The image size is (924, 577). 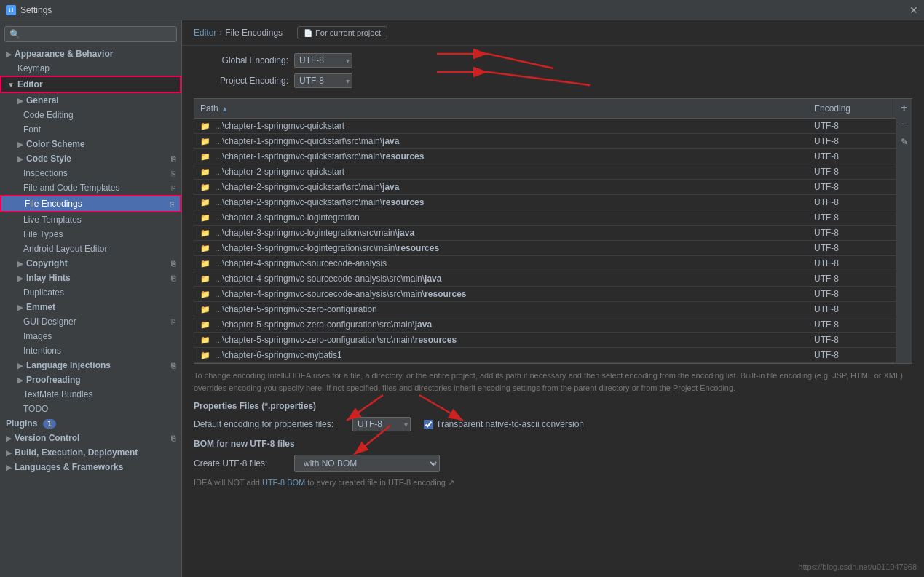 I want to click on sidebar-item-todo: TODO, so click(x=90, y=409).